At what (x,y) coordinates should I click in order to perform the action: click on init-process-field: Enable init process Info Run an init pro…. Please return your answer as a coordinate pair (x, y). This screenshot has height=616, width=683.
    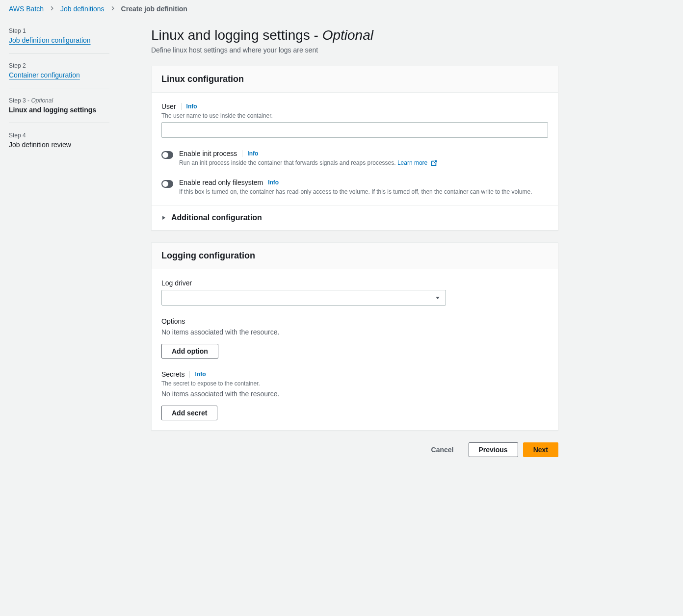
    Looking at the image, I should click on (355, 158).